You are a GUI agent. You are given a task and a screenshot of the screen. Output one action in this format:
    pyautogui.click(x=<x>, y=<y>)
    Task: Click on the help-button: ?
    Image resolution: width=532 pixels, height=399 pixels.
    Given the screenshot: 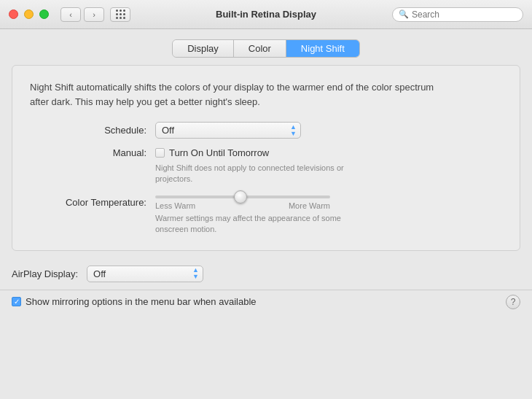 What is the action you would take?
    pyautogui.click(x=513, y=302)
    